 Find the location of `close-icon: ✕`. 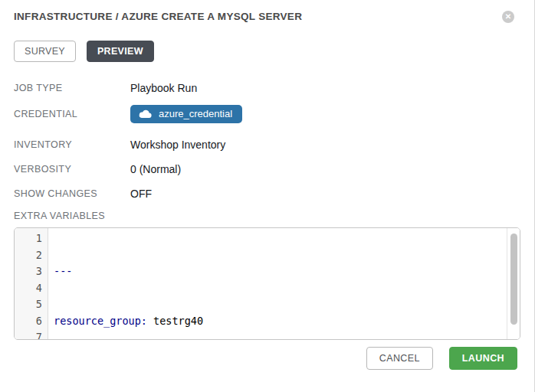

close-icon: ✕ is located at coordinates (508, 17).